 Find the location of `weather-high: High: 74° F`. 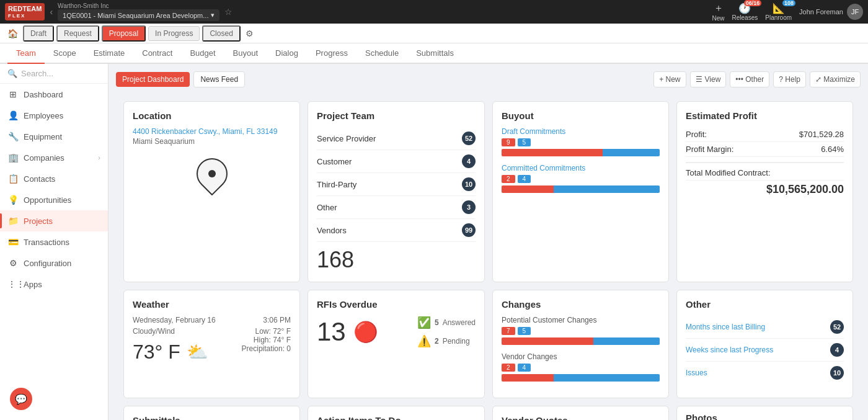

weather-high: High: 74° F is located at coordinates (267, 340).